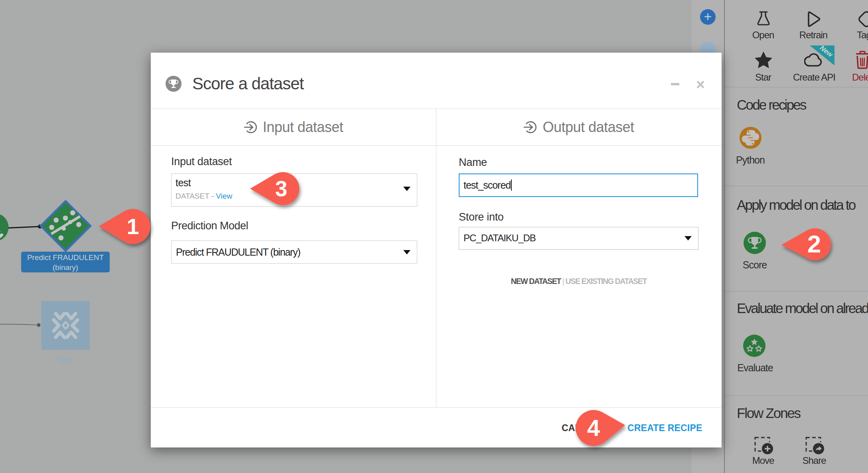 This screenshot has height=473, width=868. I want to click on svg-text: 2, so click(814, 244).